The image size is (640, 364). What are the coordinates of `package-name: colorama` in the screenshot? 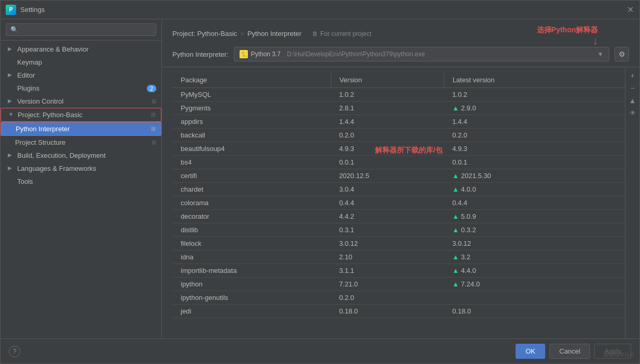 It's located at (252, 203).